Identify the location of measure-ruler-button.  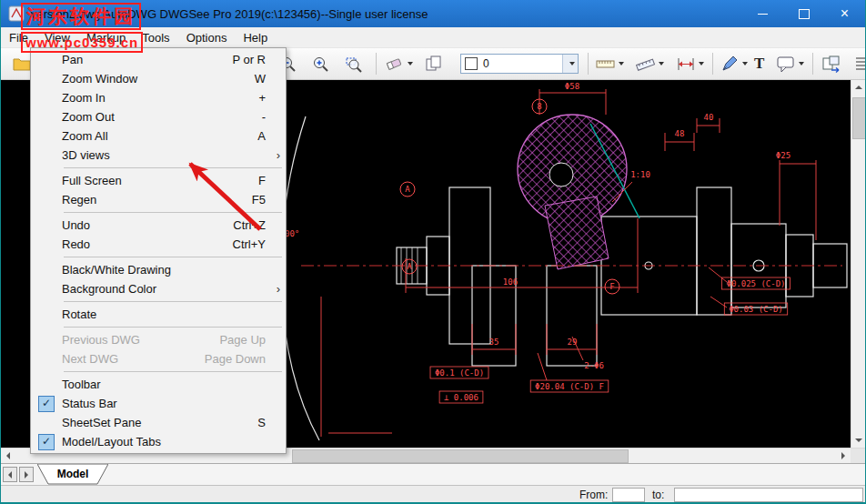
(609, 64).